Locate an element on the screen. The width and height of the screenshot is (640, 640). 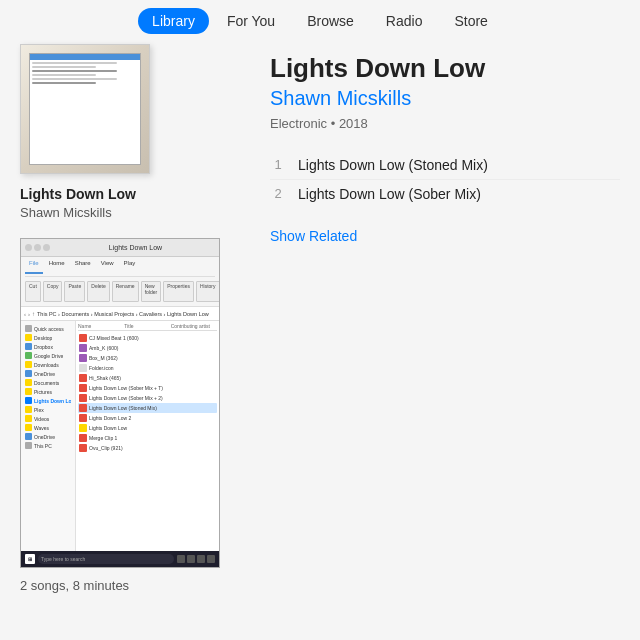
file-item: Lights Down Low is located at coordinates (148, 428).